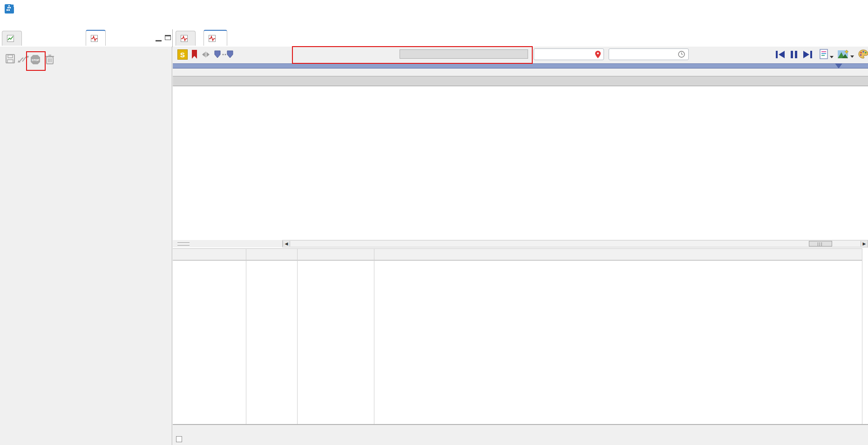 The width and height of the screenshot is (868, 445). I want to click on pin-icon, so click(598, 55).